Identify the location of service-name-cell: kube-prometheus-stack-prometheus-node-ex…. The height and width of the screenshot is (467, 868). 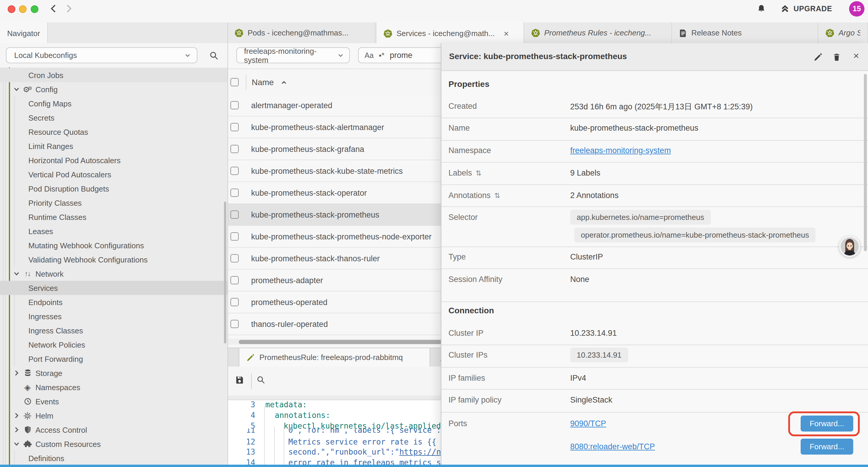
(341, 236).